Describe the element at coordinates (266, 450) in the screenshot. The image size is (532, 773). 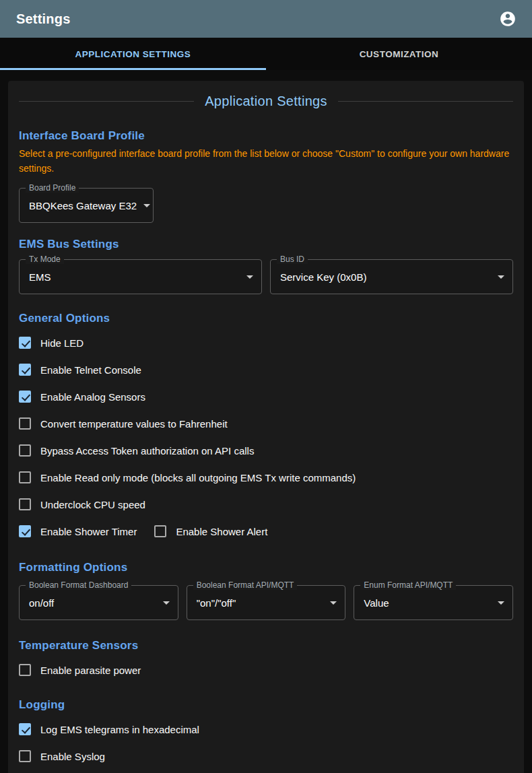
I see `checkbox-row-bypass-token: Bypass Access Token authorization on API…` at that location.